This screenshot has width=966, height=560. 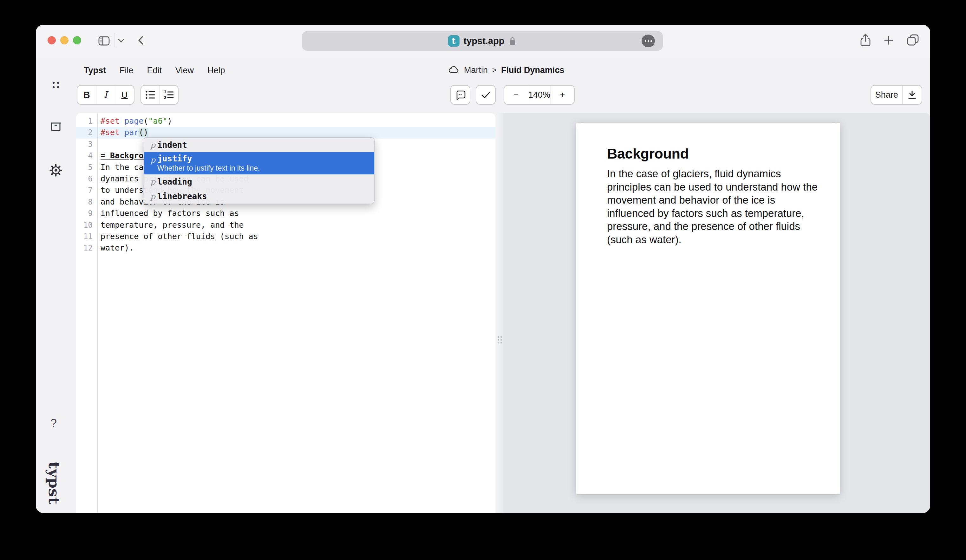 What do you see at coordinates (562, 95) in the screenshot?
I see `zoom-in-button: +` at bounding box center [562, 95].